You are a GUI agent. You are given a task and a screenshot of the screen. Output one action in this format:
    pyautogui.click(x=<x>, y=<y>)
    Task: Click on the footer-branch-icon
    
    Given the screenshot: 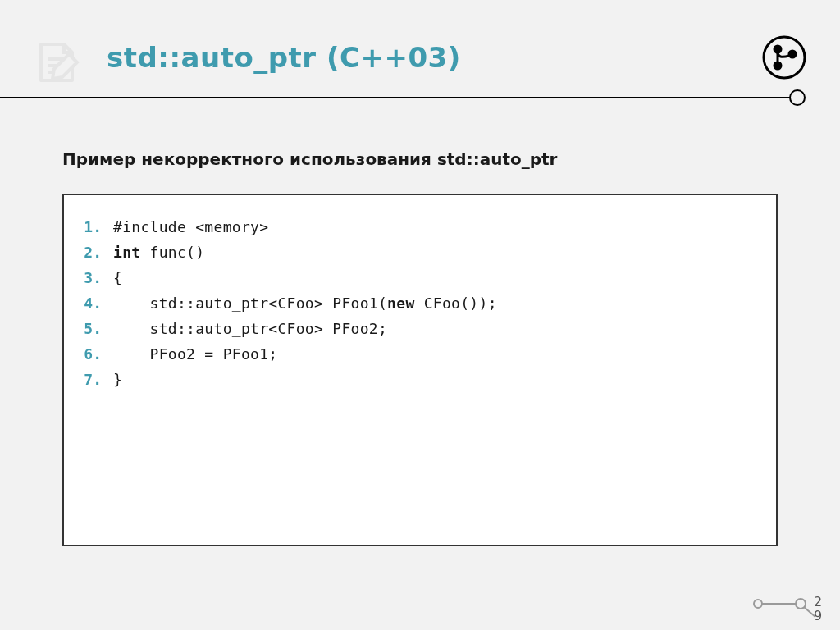 What is the action you would take?
    pyautogui.click(x=783, y=604)
    